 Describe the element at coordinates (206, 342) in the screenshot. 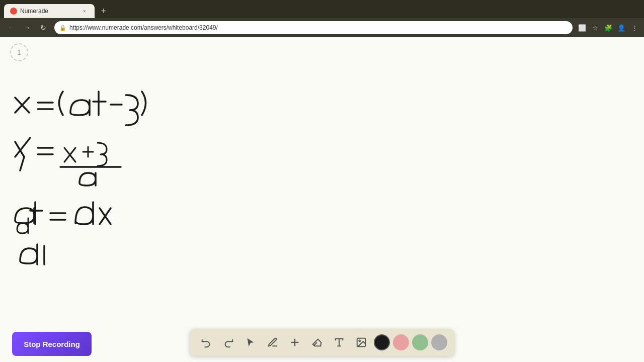

I see `undo-button` at that location.